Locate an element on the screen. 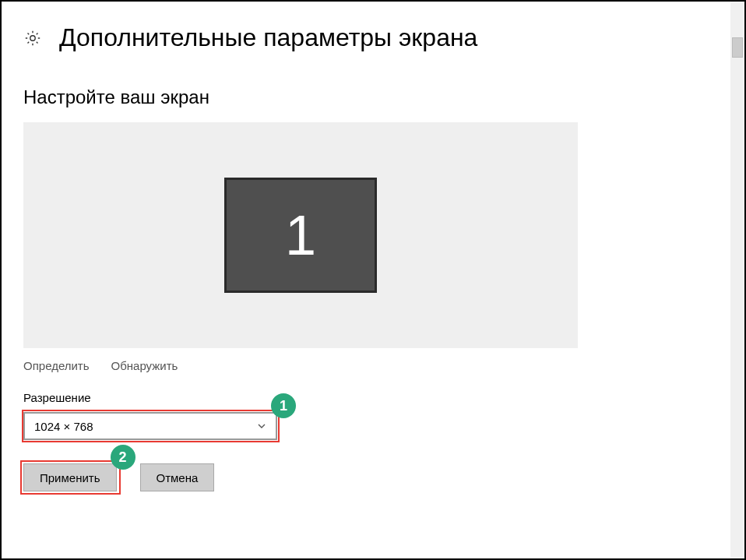 Image resolution: width=746 pixels, height=560 pixels. annotation-badge-2: 2 is located at coordinates (123, 457).